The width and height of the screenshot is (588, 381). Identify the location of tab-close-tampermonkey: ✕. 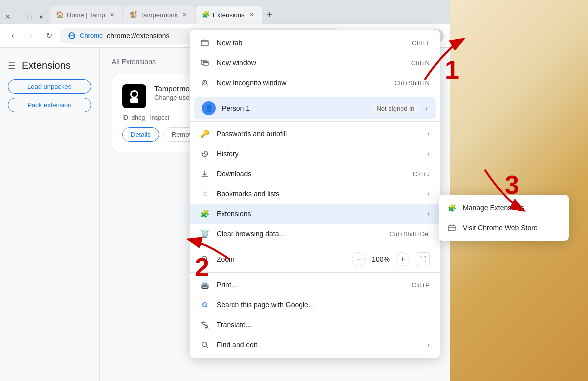
(185, 15).